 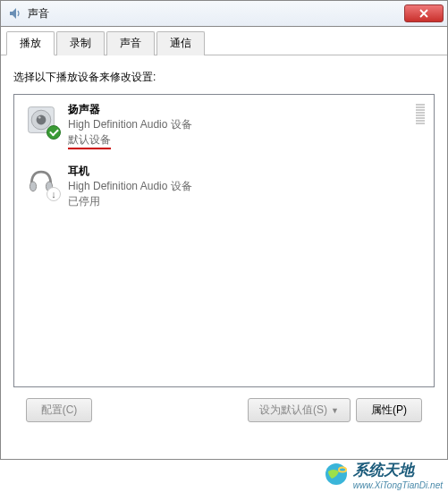 I want to click on speaker-icon, so click(x=41, y=120).